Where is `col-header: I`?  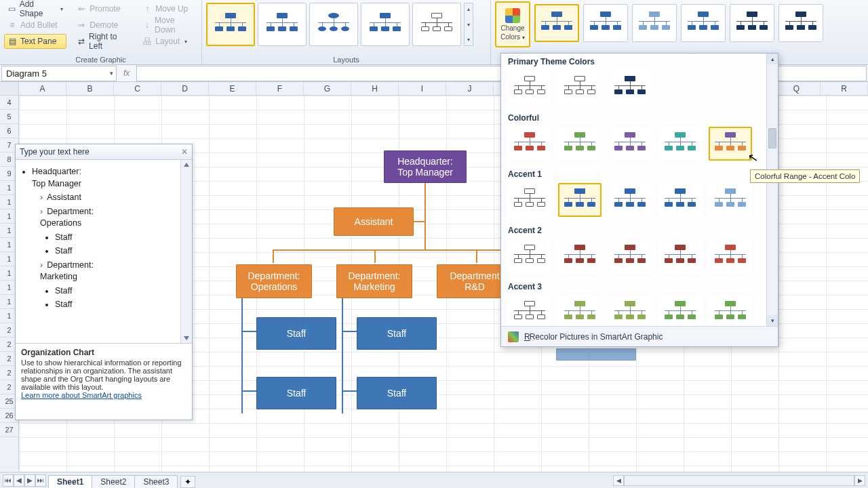
col-header: I is located at coordinates (422, 88).